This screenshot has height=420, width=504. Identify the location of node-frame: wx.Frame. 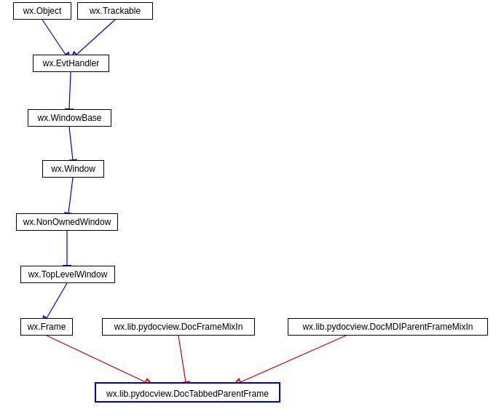
(47, 327).